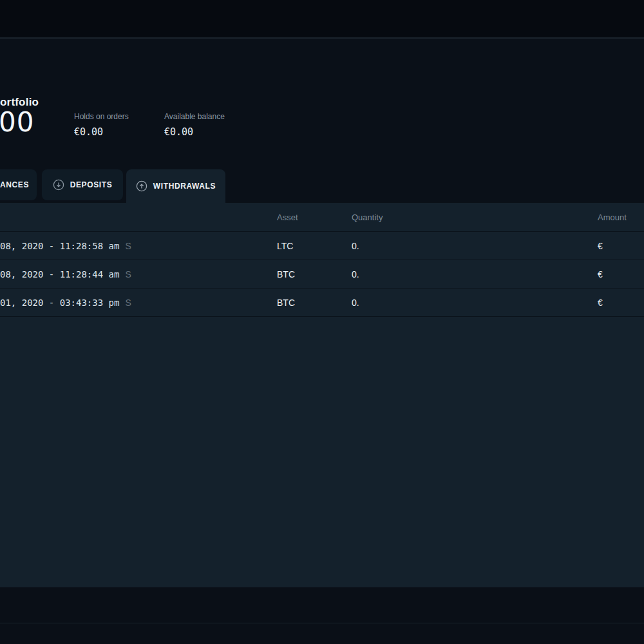  I want to click on holds-on-orders-stat: Holds on orders €0.00, so click(102, 125).